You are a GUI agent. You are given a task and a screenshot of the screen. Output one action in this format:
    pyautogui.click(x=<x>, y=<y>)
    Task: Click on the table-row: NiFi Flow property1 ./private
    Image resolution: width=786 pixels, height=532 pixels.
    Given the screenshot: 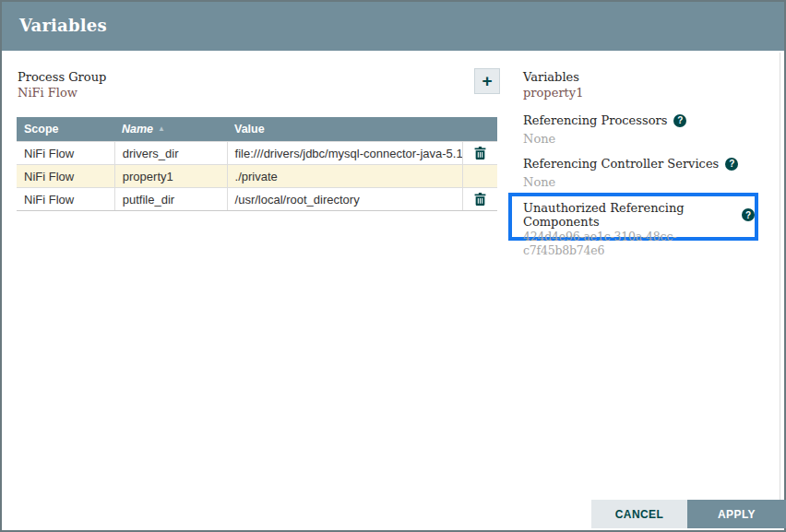 What is the action you would take?
    pyautogui.click(x=256, y=175)
    